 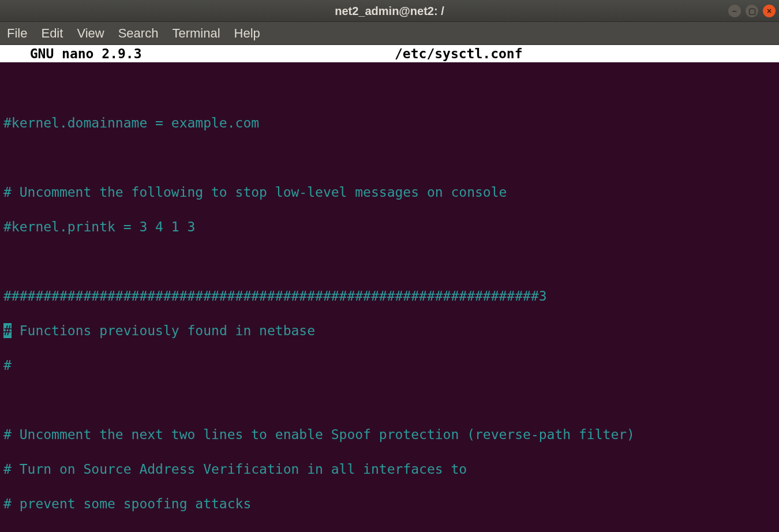 What do you see at coordinates (196, 33) in the screenshot?
I see `menu-terminal: Terminal` at bounding box center [196, 33].